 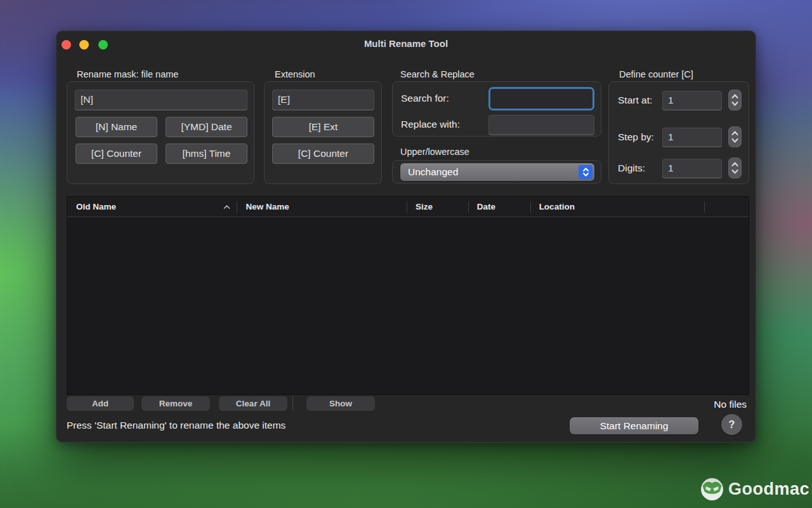 What do you see at coordinates (735, 168) in the screenshot?
I see `digits-stepper` at bounding box center [735, 168].